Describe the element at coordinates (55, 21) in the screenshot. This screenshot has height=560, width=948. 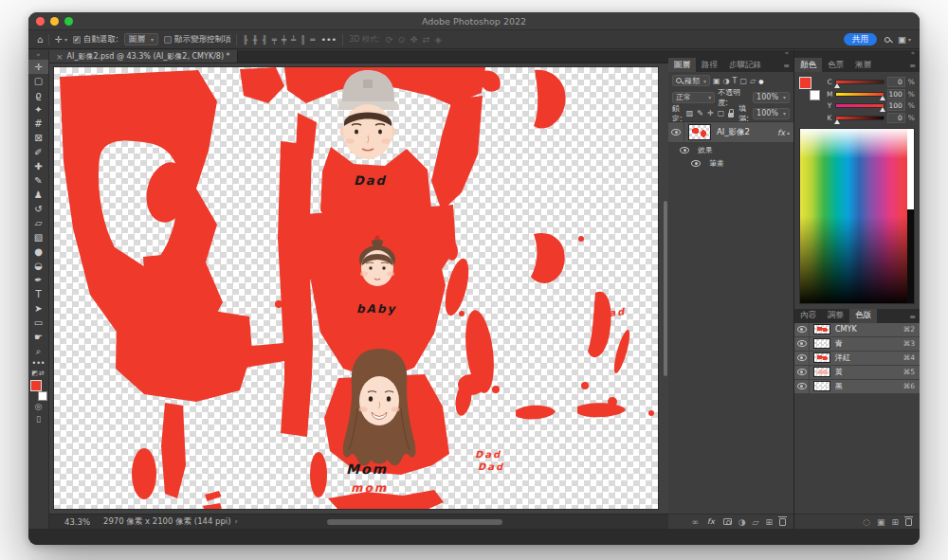
I see `minimize-window-button` at that location.